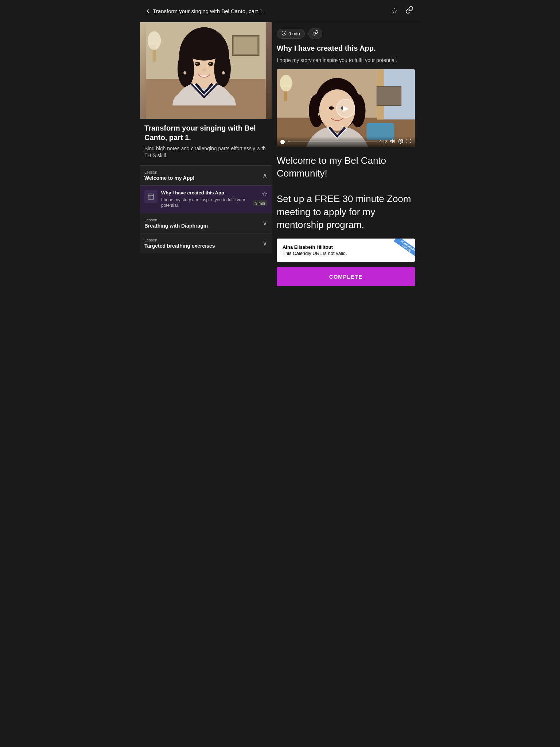 Image resolution: width=560 pixels, height=747 pixels. I want to click on bookmark-button: ☆, so click(394, 11).